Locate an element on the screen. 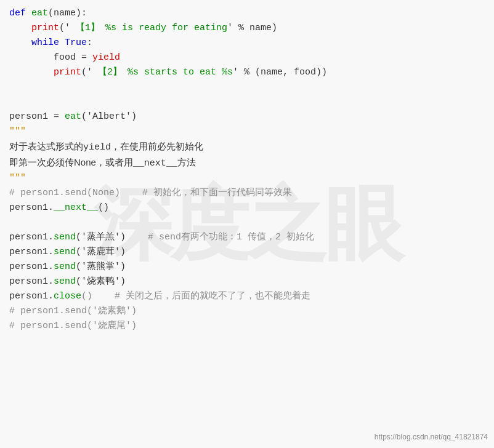 This screenshot has height=448, width=494. code-line: while True: is located at coordinates (247, 43).